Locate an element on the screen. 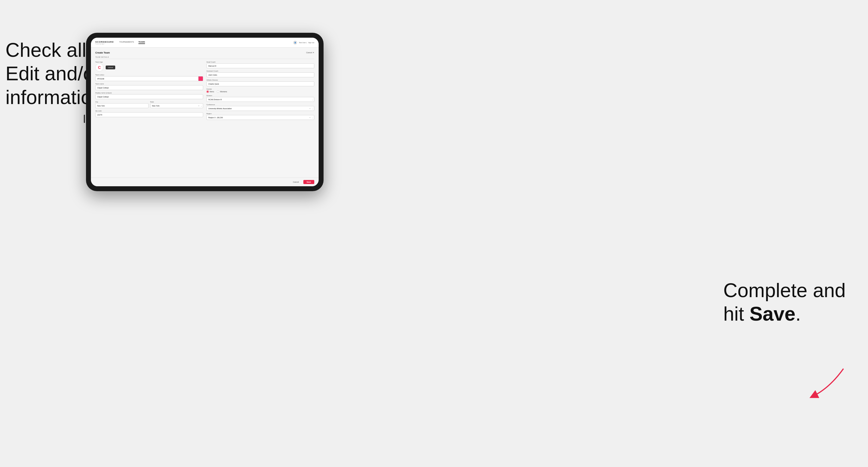 The image size is (868, 467). tablet-frame: SCOREBOARD Powered by clippd TOURNAMENTS… is located at coordinates (205, 112).